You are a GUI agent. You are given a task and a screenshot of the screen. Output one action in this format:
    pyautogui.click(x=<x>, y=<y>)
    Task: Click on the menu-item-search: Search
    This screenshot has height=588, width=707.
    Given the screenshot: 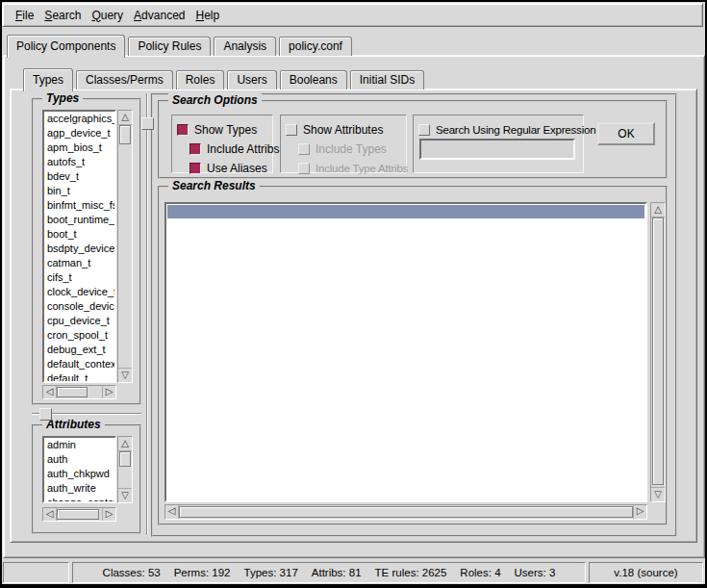 What is the action you would take?
    pyautogui.click(x=63, y=15)
    